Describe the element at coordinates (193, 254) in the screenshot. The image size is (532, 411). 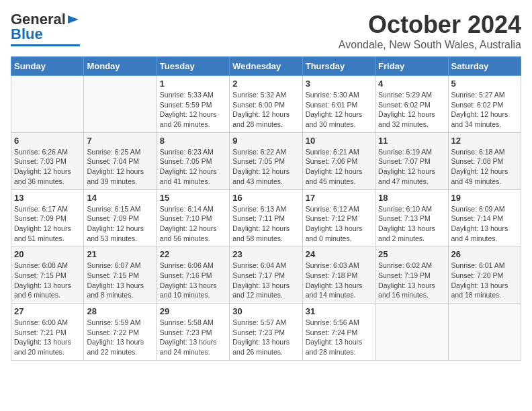
I see `day-number: 22` at that location.